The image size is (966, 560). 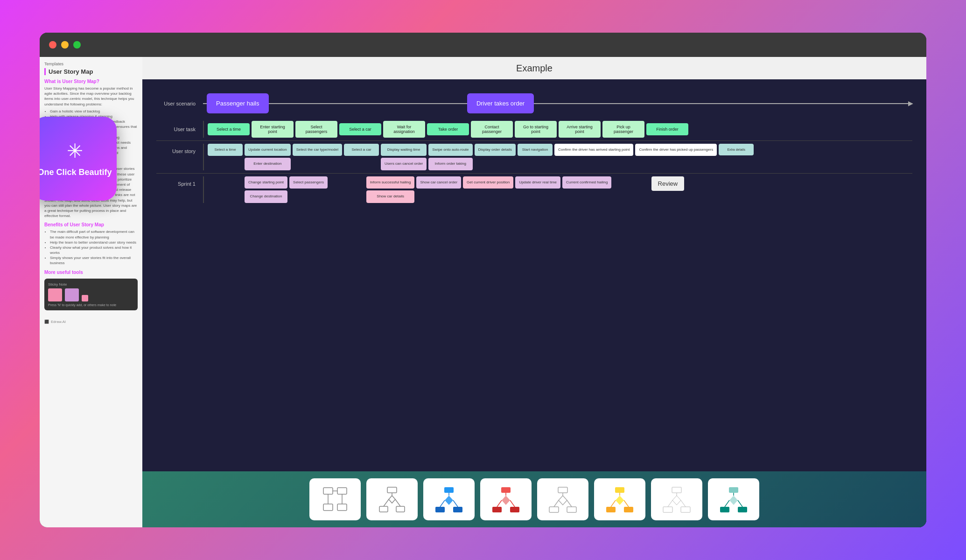 I want to click on benefits-list: The main difficult part of software deve…, so click(x=91, y=247).